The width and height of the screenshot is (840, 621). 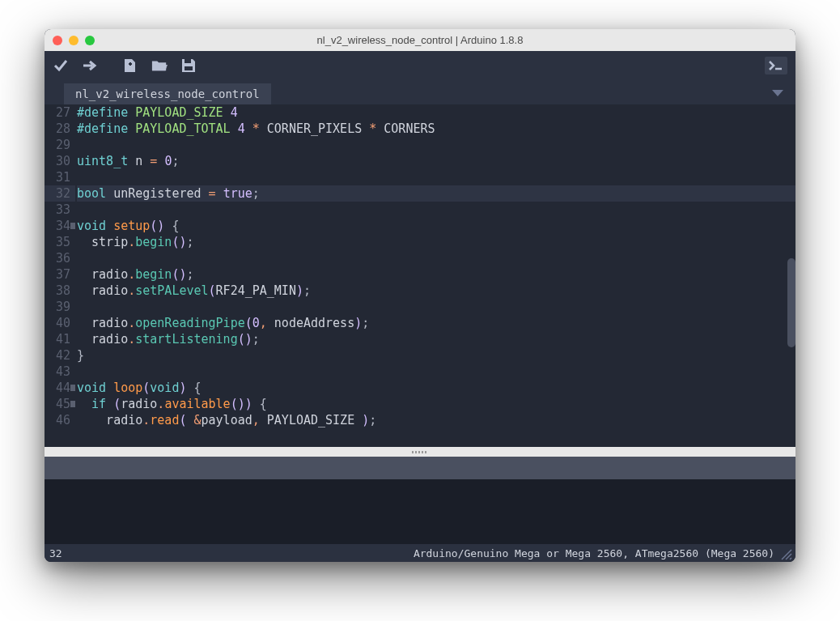 I want to click on status-bar: 32 Arduino/Genuino Mega or Mega 2560, AT…, so click(x=420, y=553).